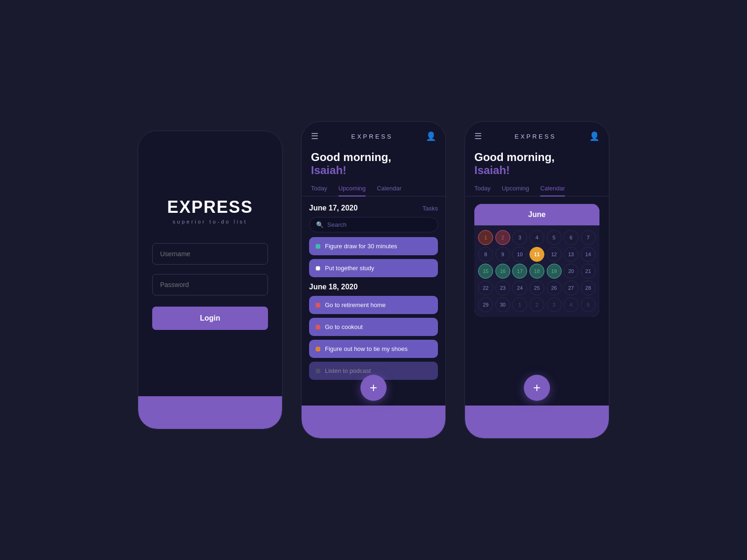 This screenshot has height=560, width=747. I want to click on add-event-button: +, so click(537, 388).